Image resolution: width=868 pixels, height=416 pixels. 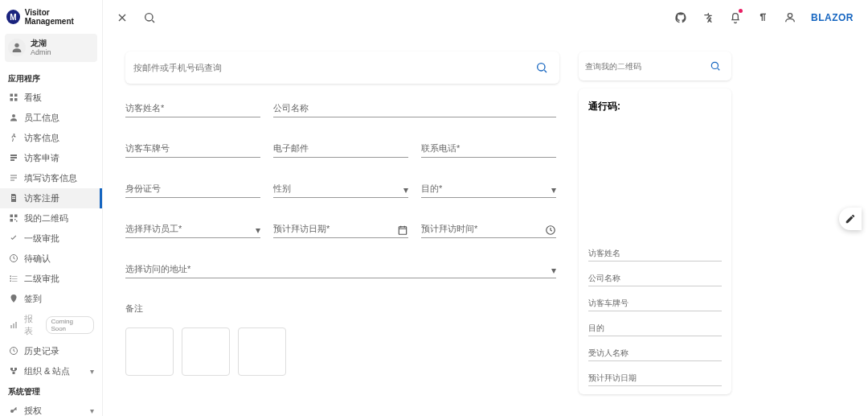 What do you see at coordinates (655, 241) in the screenshot?
I see `pass-card: 通行码: 访客姓名 公司名称 访客车牌号 目的 受访人名称 预计拜访日期` at bounding box center [655, 241].